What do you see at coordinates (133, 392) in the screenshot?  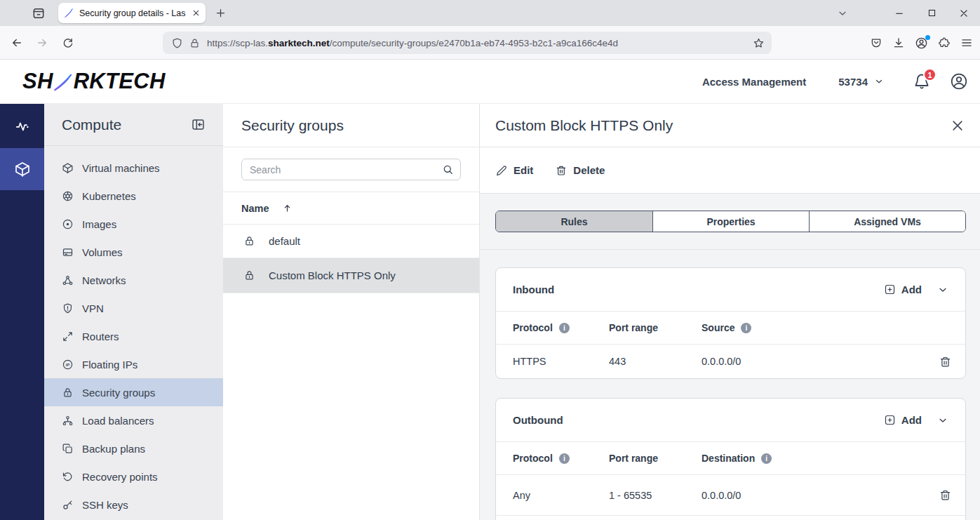 I see `sidebar-item-security-groups: Security groups` at bounding box center [133, 392].